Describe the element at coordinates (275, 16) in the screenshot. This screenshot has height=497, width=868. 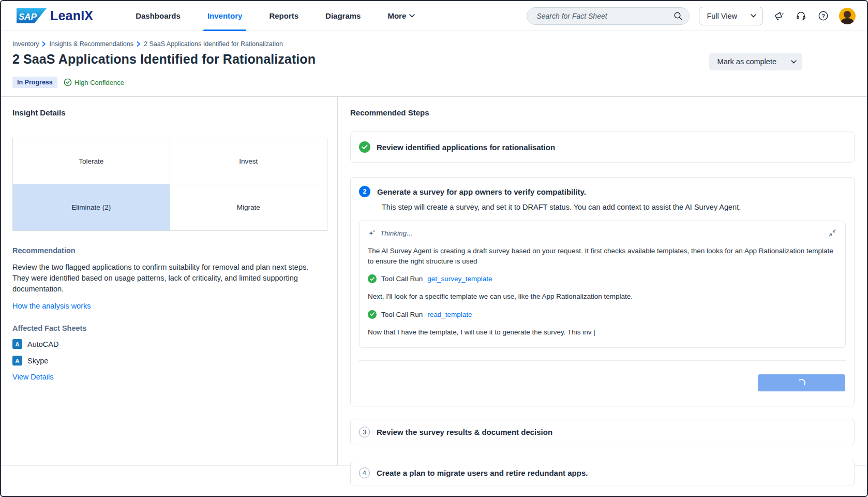
I see `primary-nav: Dashboards Inventory Reports Diagrams Mo…` at that location.